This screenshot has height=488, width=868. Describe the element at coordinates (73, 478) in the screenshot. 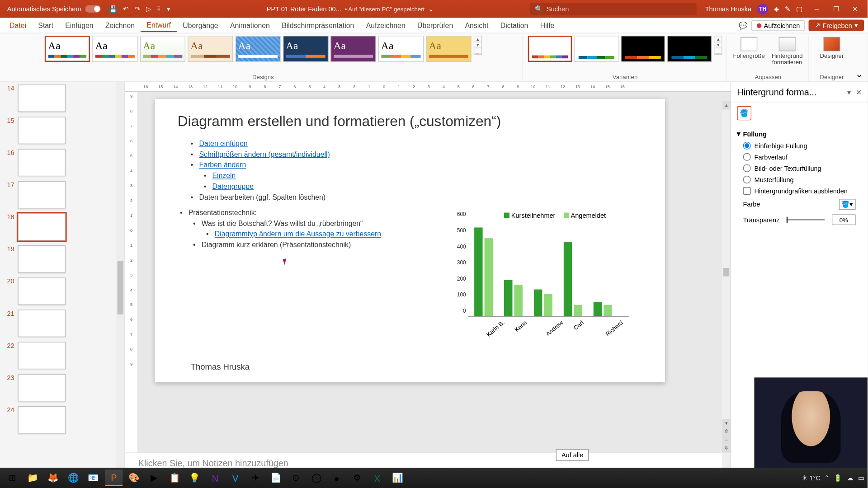

I see `chrome-icon: 🌐` at that location.